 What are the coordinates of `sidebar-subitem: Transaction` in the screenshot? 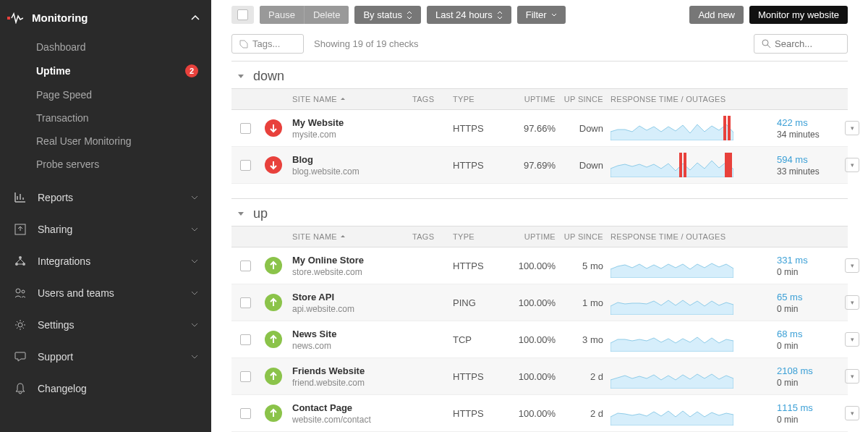 It's located at (106, 118).